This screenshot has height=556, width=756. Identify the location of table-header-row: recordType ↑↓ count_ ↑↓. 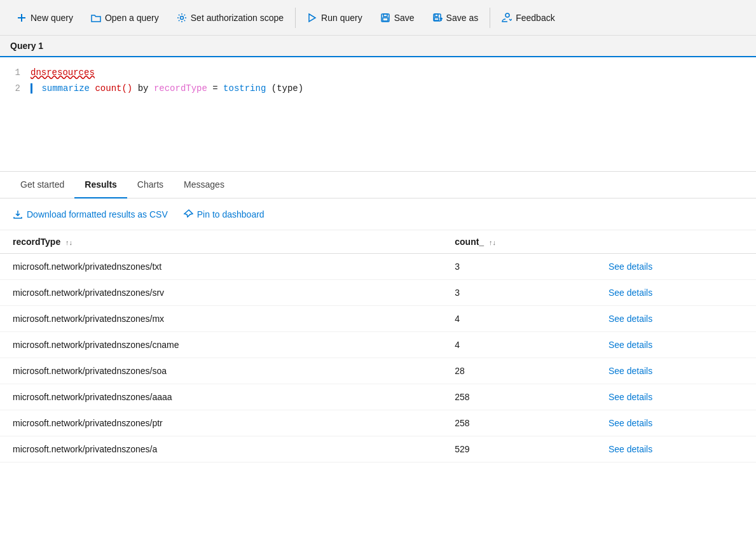
(378, 242).